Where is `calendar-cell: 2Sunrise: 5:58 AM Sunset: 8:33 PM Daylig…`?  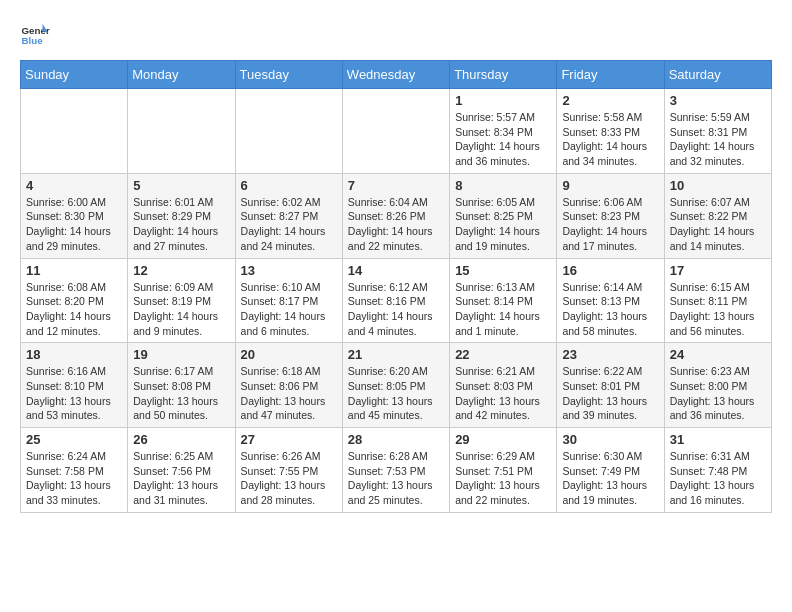
calendar-cell: 2Sunrise: 5:58 AM Sunset: 8:33 PM Daylig… is located at coordinates (610, 132).